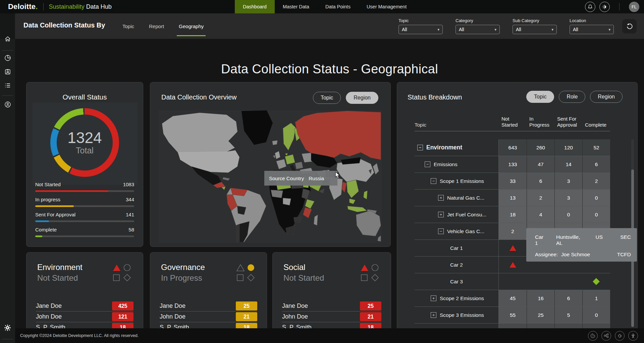 The width and height of the screenshot is (644, 343). I want to click on table-row-emissions: Emissions 13347146, so click(513, 164).